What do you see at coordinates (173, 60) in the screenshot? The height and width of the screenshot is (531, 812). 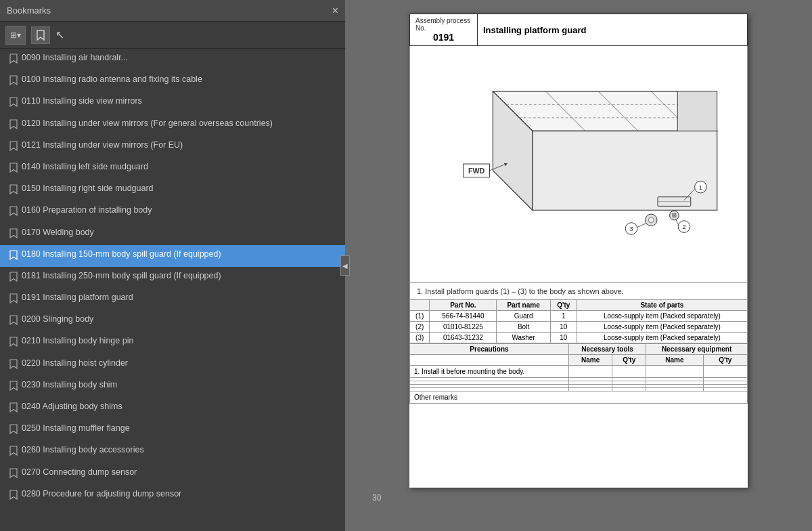 I see `bookmark-item-b0: 0090 Installing air handralr...` at bounding box center [173, 60].